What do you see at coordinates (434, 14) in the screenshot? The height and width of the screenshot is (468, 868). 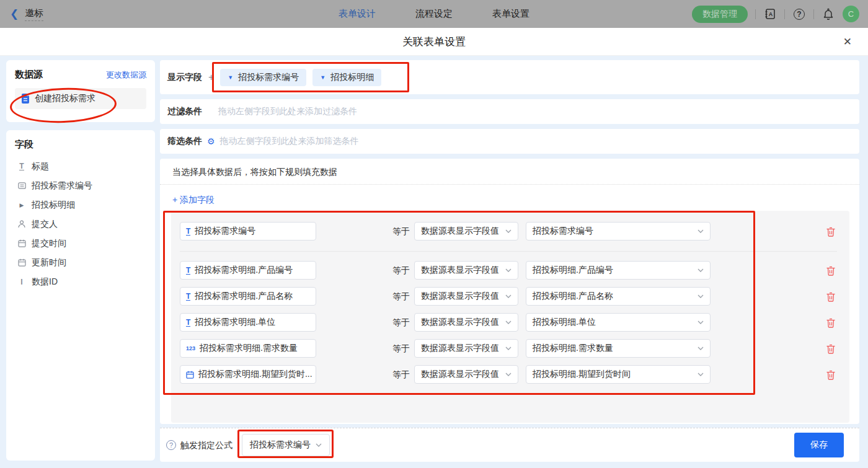 I see `tab-flow-setting: 流程设定` at bounding box center [434, 14].